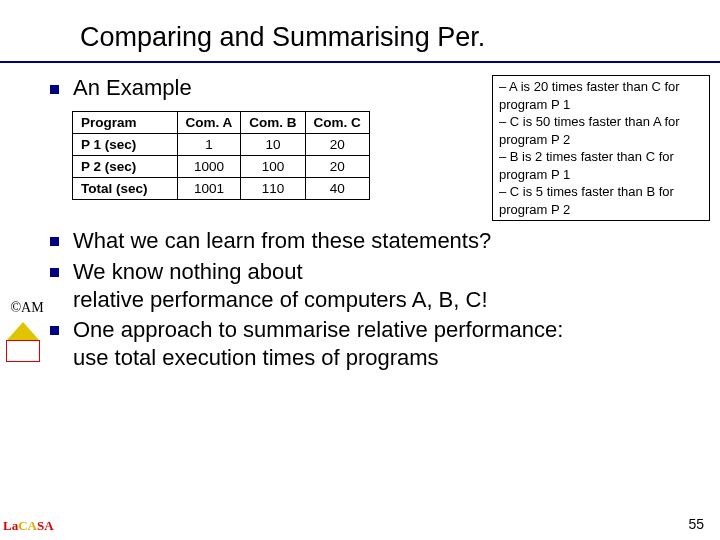 The height and width of the screenshot is (540, 720). I want to click on bullet-item: We know nothing about relative performan…, so click(380, 286).